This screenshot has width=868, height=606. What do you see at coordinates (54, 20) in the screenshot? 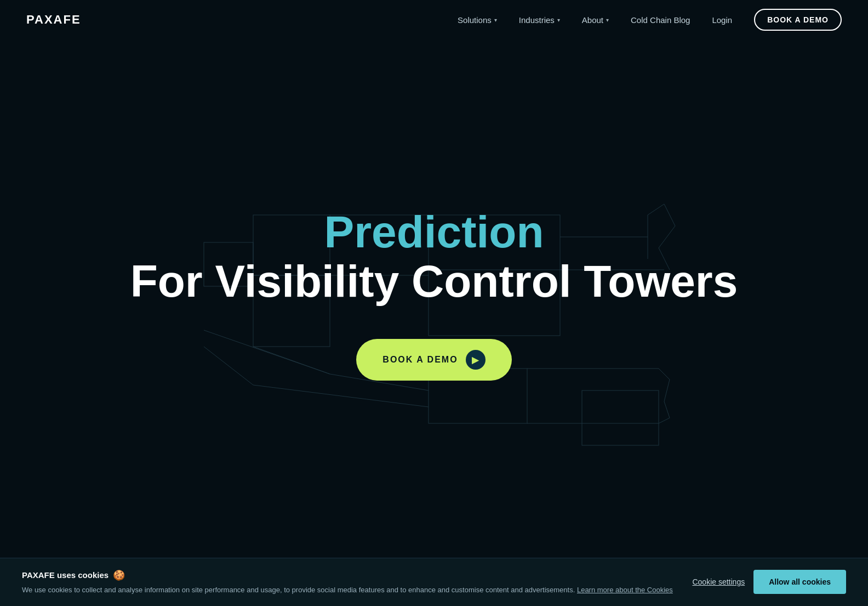
I see `logo: PAXAFE` at bounding box center [54, 20].